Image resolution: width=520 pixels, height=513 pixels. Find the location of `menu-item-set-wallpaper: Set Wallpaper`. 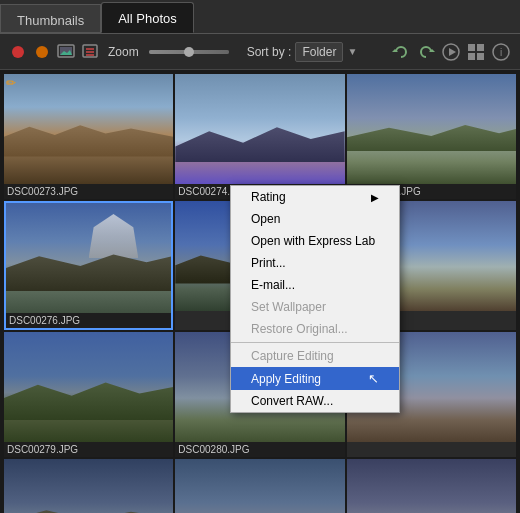

menu-item-set-wallpaper: Set Wallpaper is located at coordinates (315, 307).